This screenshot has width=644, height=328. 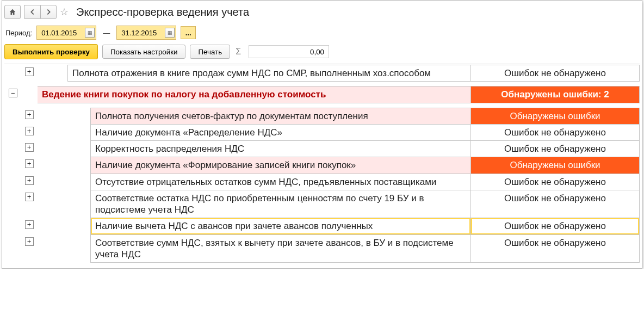 What do you see at coordinates (238, 52) in the screenshot?
I see `sigma-icon: Σ` at bounding box center [238, 52].